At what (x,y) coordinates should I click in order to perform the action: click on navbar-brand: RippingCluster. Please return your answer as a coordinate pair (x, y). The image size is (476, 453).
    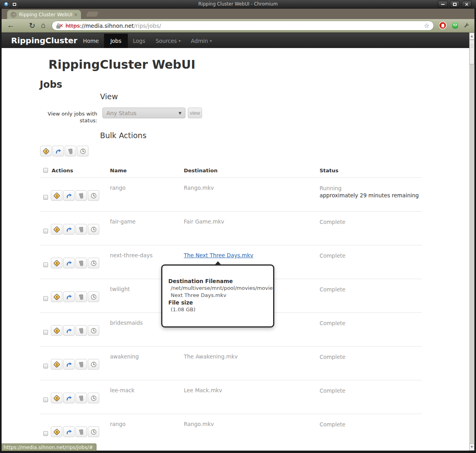
    Looking at the image, I should click on (44, 40).